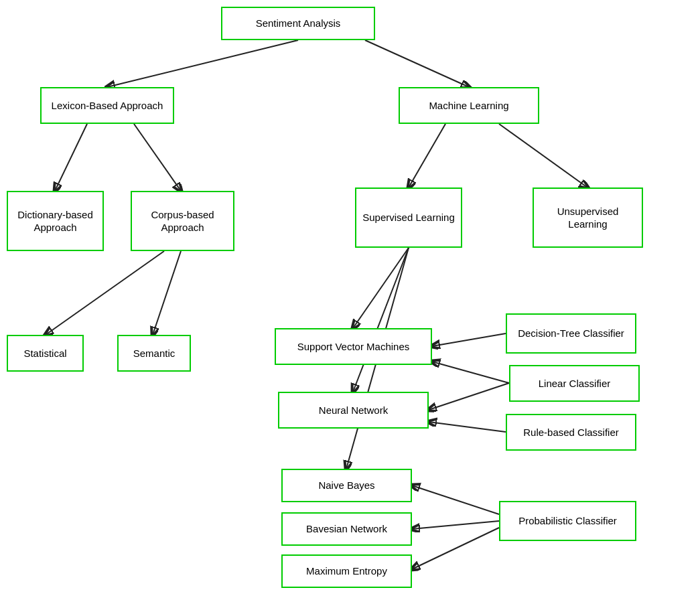 The height and width of the screenshot is (600, 700). Describe the element at coordinates (409, 218) in the screenshot. I see `node-supervised: Supervised Learning` at that location.